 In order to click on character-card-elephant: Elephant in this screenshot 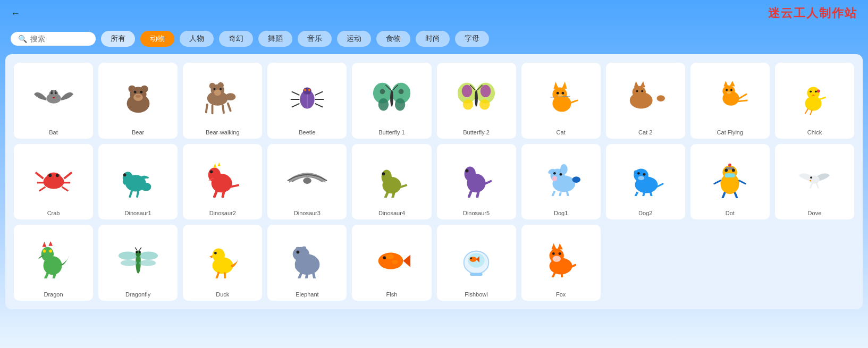, I will do `click(307, 262)`.